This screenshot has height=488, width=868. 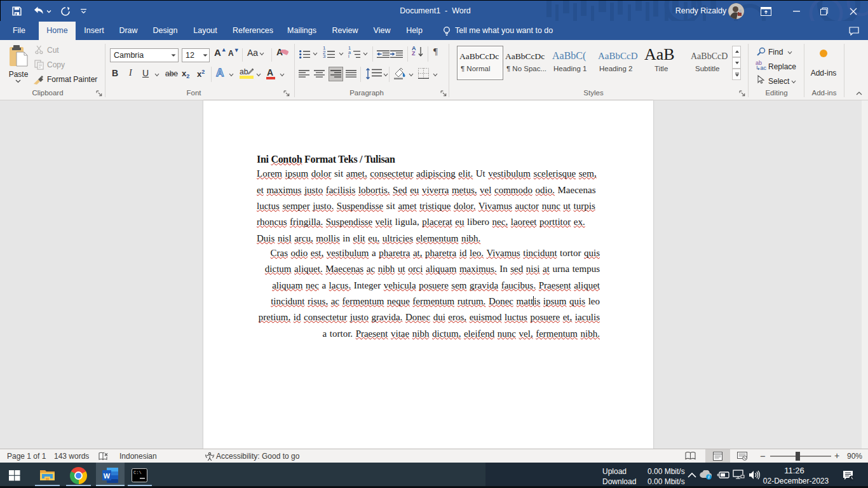 I want to click on svg-text: C:\, so click(x=137, y=473).